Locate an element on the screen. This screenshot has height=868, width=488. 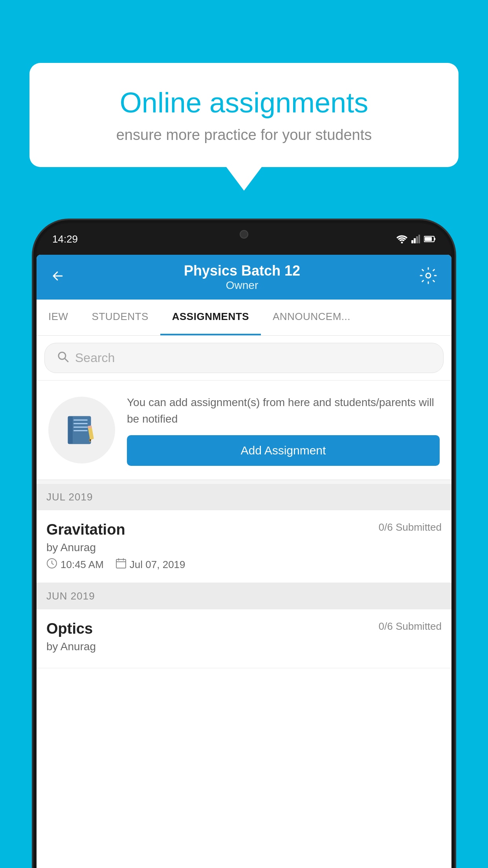
assignment-meta: 10:45 AM Jul 07, 2019 is located at coordinates (244, 565).